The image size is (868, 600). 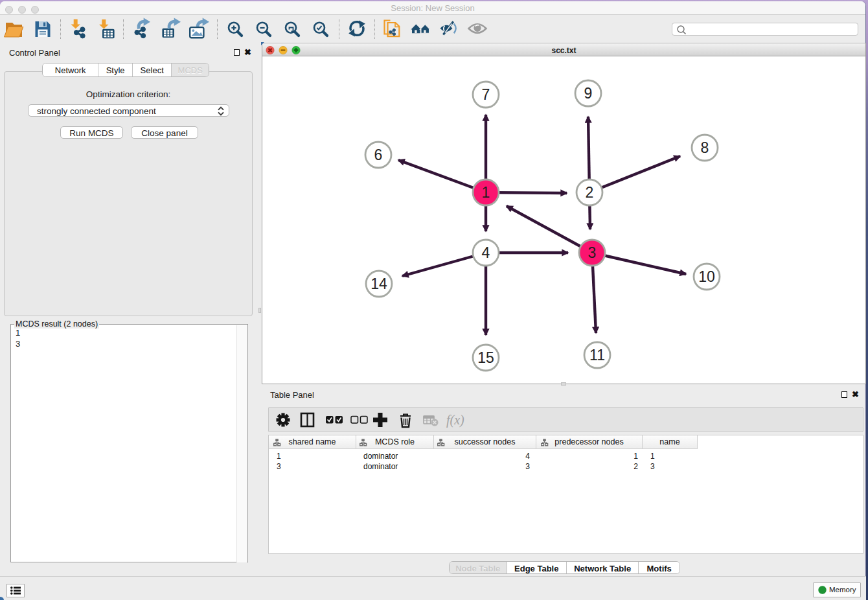 I want to click on svg-text: 4, so click(x=486, y=253).